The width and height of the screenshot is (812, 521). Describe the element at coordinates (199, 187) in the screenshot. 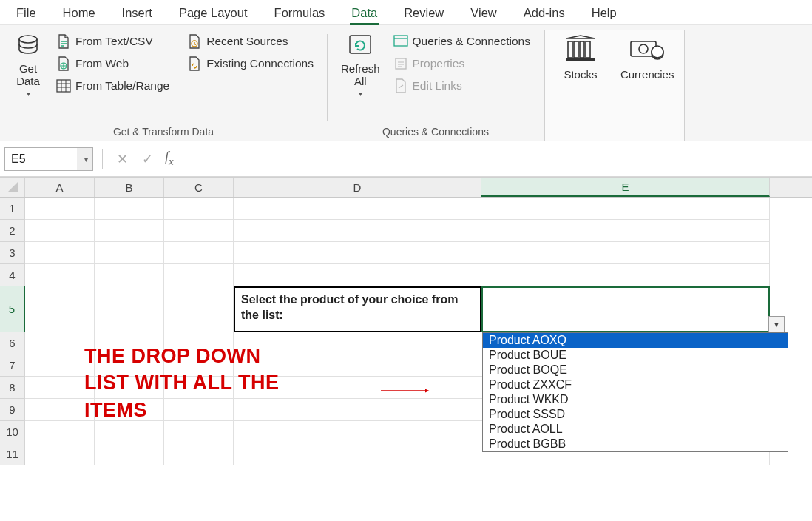

I see `col-header-C: C` at that location.